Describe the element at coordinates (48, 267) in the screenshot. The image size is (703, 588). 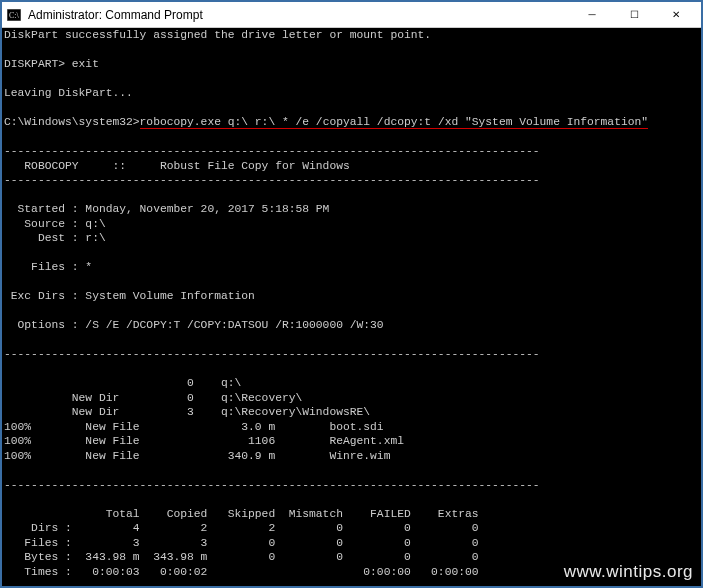
I see `output-line: Files : *` at that location.